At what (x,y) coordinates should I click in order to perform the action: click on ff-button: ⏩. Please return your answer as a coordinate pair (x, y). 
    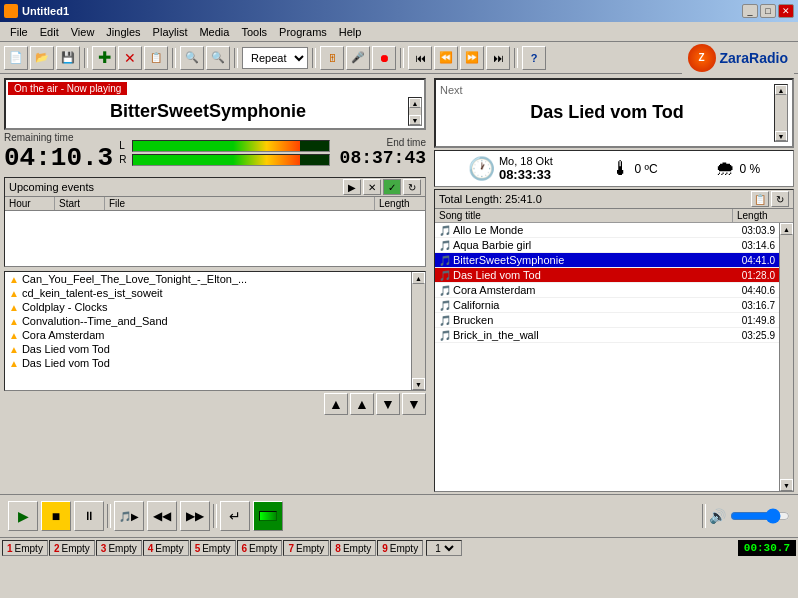
    Looking at the image, I should click on (472, 58).